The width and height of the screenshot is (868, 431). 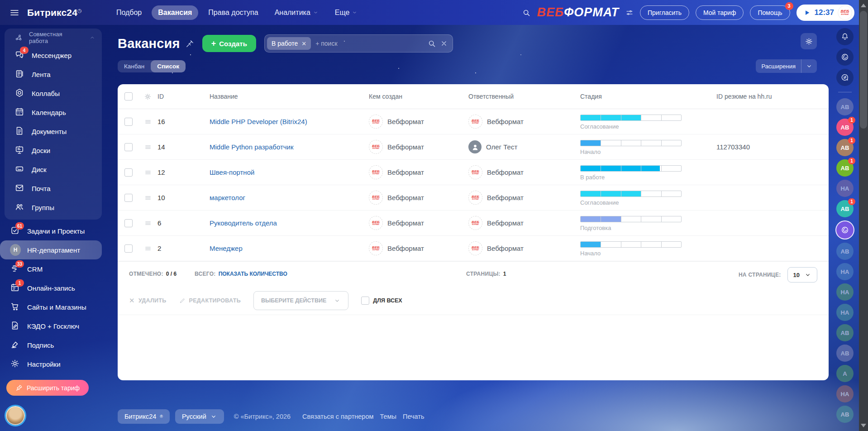 What do you see at coordinates (369, 43) in the screenshot?
I see `search-input: + поиск` at bounding box center [369, 43].